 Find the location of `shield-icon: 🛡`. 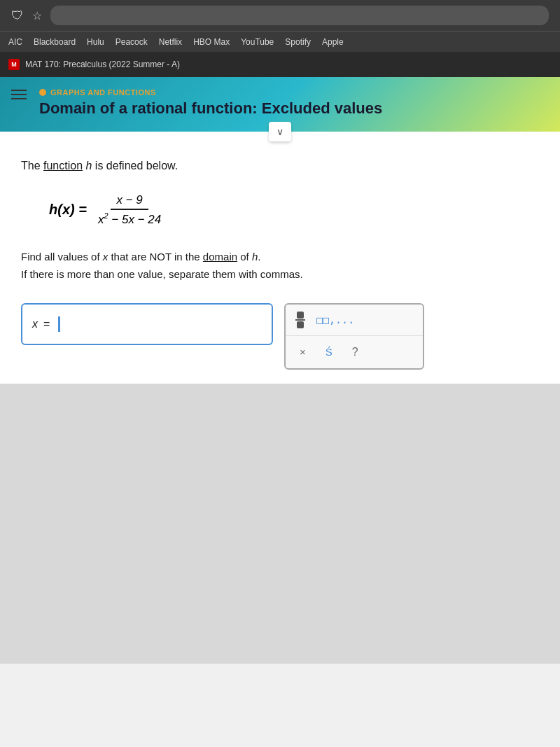

shield-icon: 🛡 is located at coordinates (18, 15).